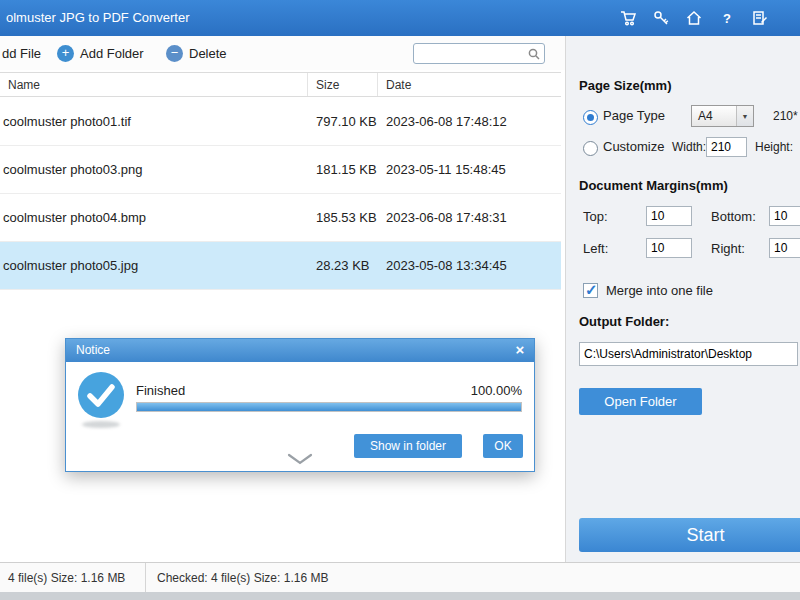 This screenshot has width=800, height=600. Describe the element at coordinates (774, 147) in the screenshot. I see `height-label: Height:` at that location.